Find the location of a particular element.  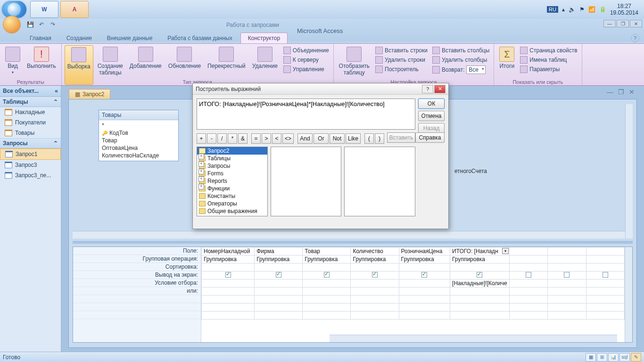

op-like: Like is located at coordinates (353, 139).